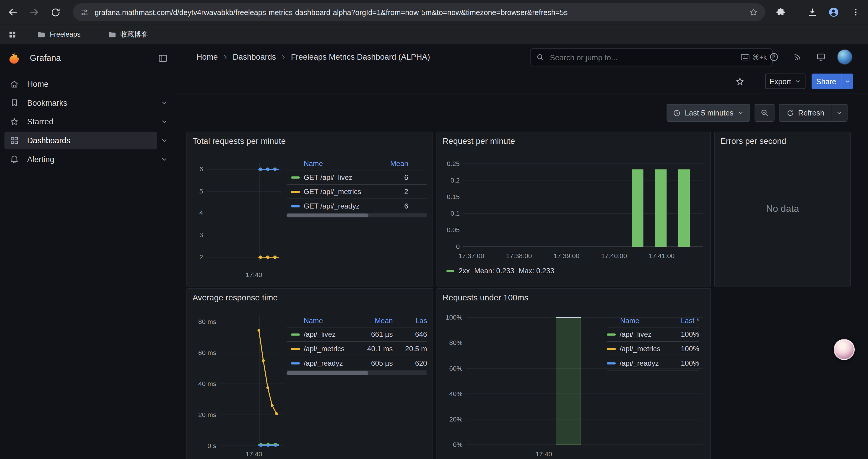 The height and width of the screenshot is (459, 868). Describe the element at coordinates (88, 84) in the screenshot. I see `sidebar-item-home: Home` at that location.